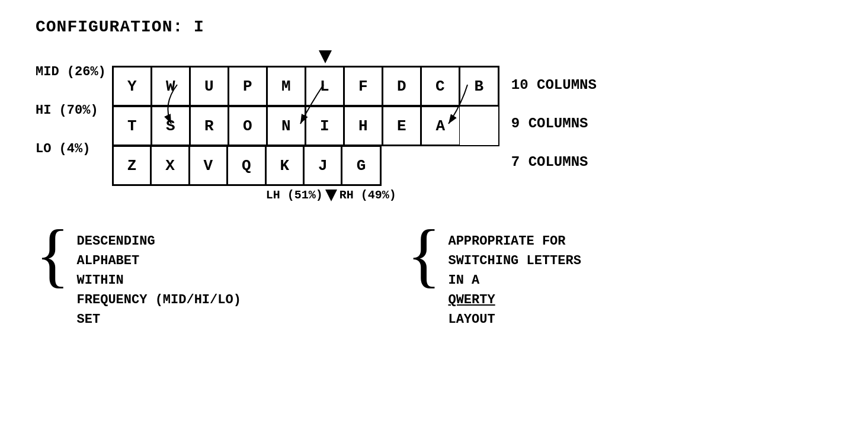 This screenshot has width=868, height=443. Describe the element at coordinates (71, 110) in the screenshot. I see `row-labels: MID (26%) HI (70%) LO (4%)` at that location.